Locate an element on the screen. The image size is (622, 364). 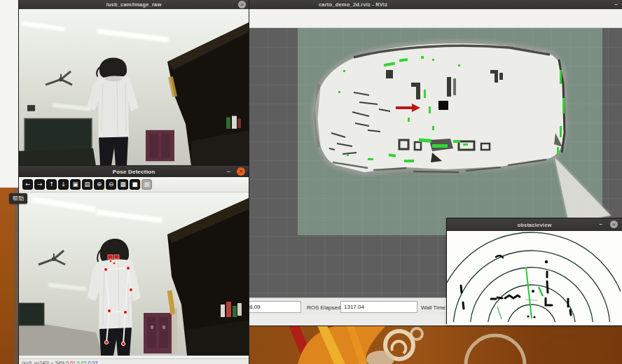
g-value: 0.02 is located at coordinates (82, 363).